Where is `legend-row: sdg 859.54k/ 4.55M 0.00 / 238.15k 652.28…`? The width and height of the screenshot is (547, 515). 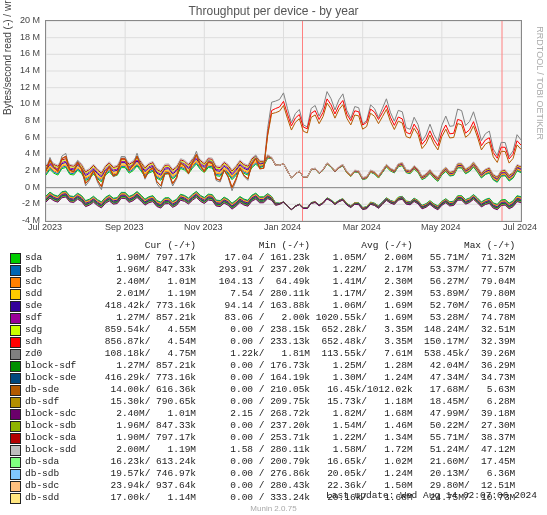 legend-row: sdg 859.54k/ 4.55M 0.00 / 238.15k 652.28… is located at coordinates (274, 330).